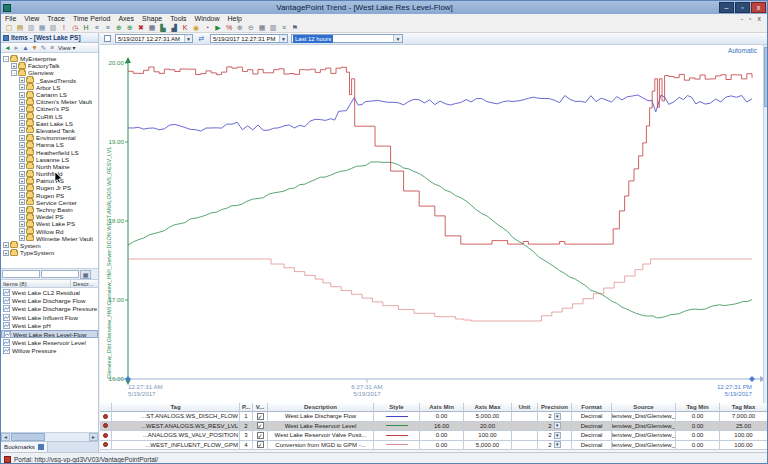 This screenshot has width=768, height=464. Describe the element at coordinates (260, 408) in the screenshot. I see `column-header-vis: V...` at that location.